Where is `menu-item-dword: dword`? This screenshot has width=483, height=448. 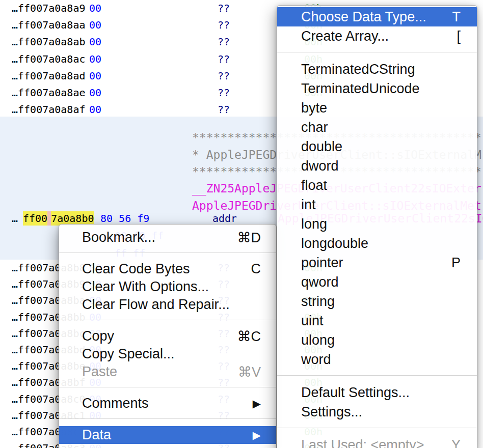 menu-item-dword: dword is located at coordinates (377, 166).